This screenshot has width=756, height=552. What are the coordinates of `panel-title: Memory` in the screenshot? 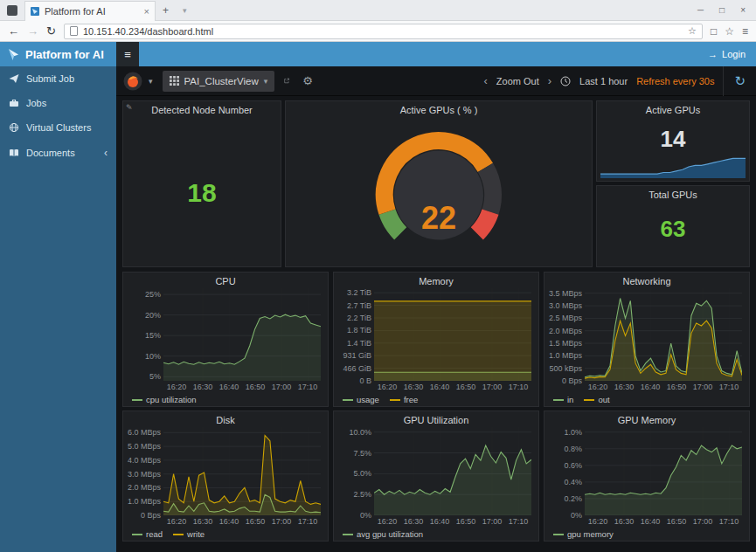 It's located at (436, 279).